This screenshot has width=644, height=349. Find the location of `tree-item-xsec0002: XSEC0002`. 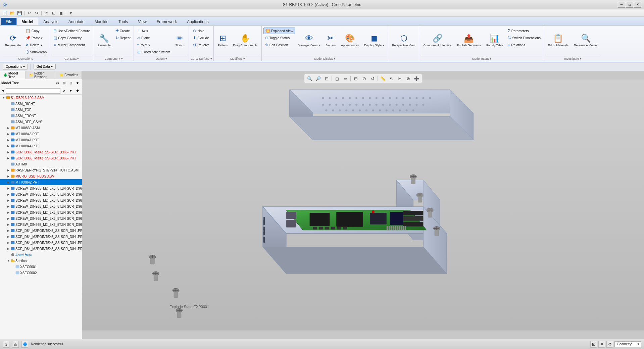

tree-item-xsec0002: XSEC0002 is located at coordinates (41, 273).